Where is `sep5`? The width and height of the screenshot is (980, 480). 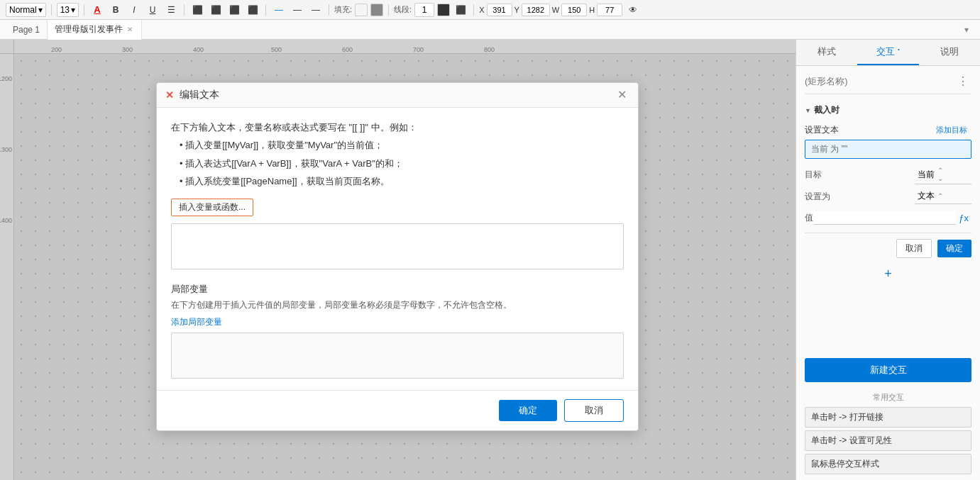
sep5 is located at coordinates (329, 10).